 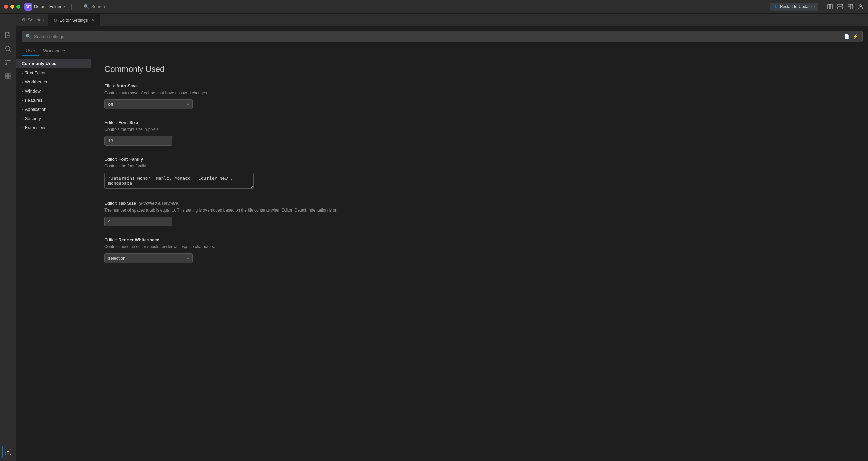 What do you see at coordinates (54, 73) in the screenshot?
I see `nav-item-text-editor: › Text Editor` at bounding box center [54, 73].